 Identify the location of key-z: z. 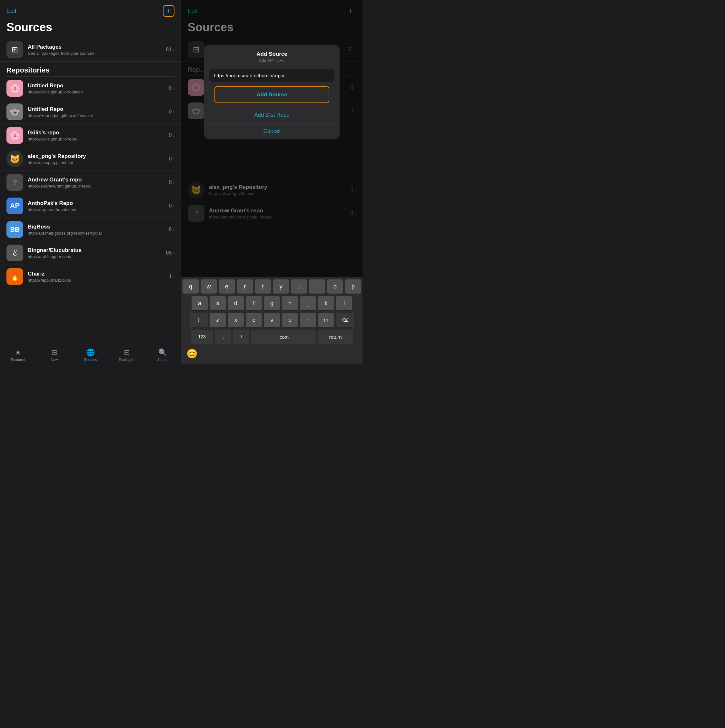
(218, 320).